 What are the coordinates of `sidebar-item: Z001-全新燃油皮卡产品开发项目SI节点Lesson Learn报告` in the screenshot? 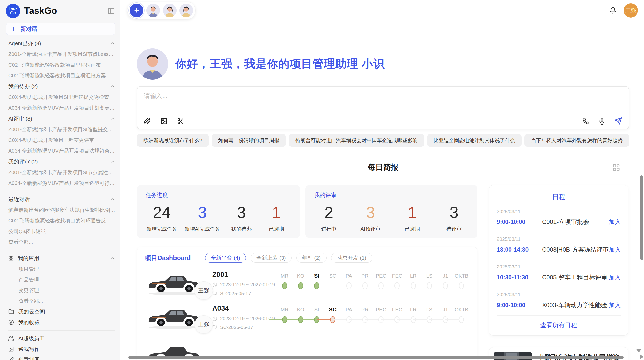 It's located at (62, 54).